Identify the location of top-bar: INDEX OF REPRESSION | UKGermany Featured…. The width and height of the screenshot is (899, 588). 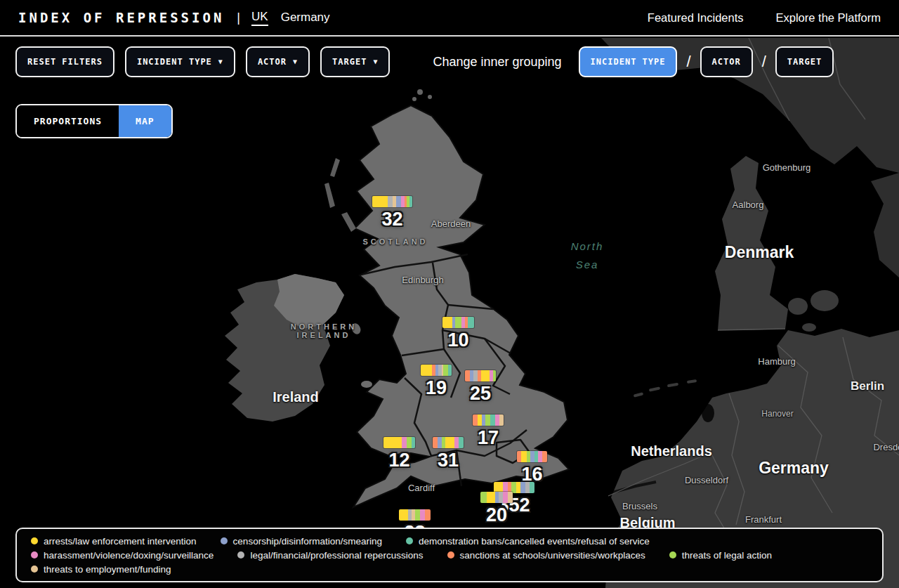
(450, 18).